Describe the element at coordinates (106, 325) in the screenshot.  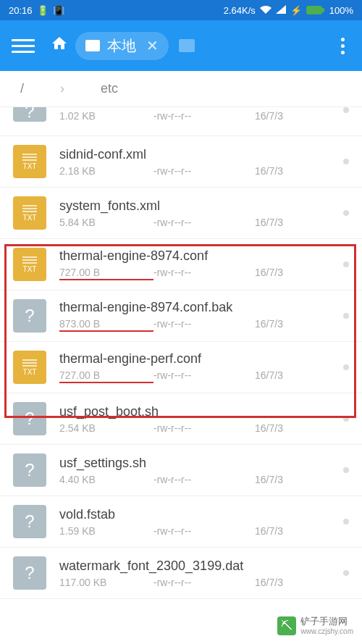
I see `file-size: 873.00 B` at that location.